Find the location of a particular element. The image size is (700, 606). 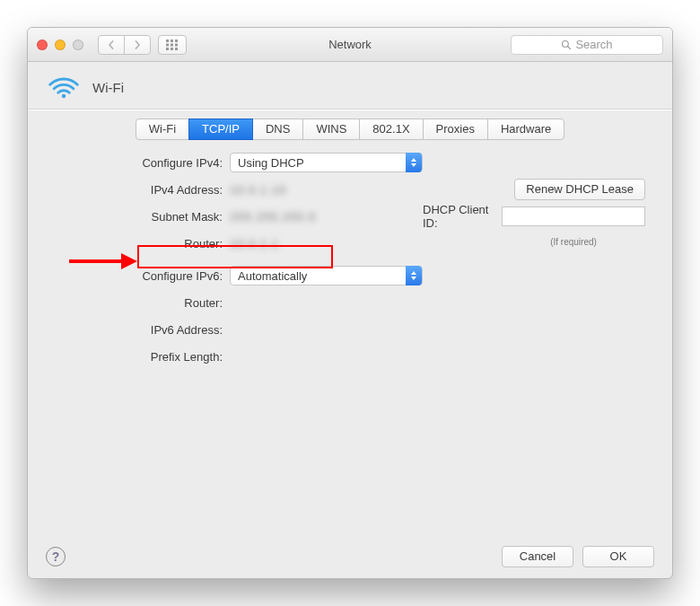

wifi-icon is located at coordinates (64, 87).